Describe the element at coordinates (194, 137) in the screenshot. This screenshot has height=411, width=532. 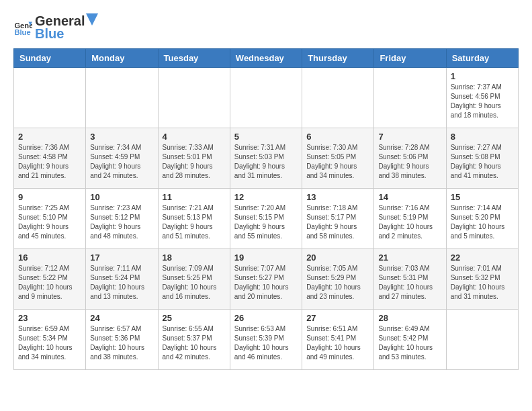
I see `day-number: 4` at that location.